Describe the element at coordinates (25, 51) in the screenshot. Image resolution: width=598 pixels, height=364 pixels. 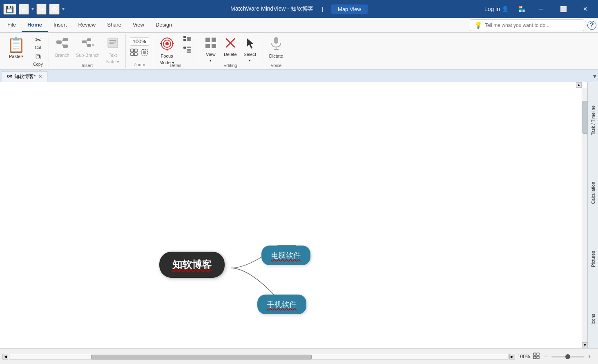
I see `clipboard-group: 📋 Paste ▾ ✂ Cut ⧉ Copy` at that location.